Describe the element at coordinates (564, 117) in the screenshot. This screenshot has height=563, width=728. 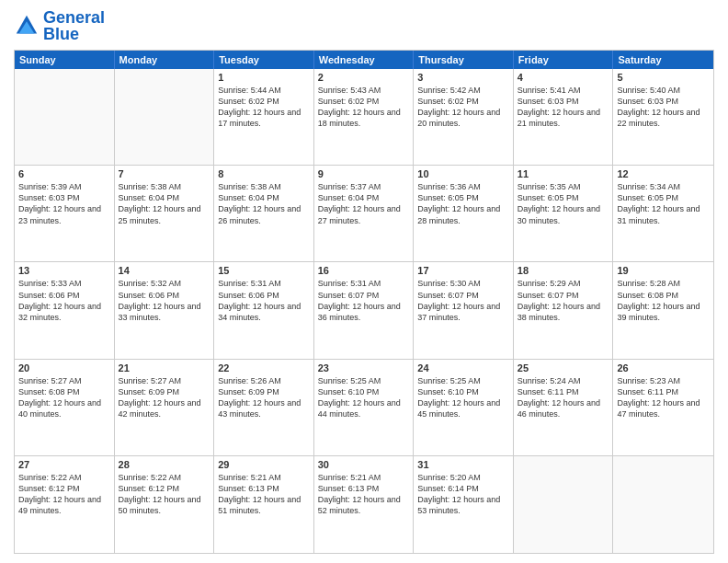
I see `calendar-cell: 4 Sunrise: 5:41 AM Sunset: 6:03 PM Dayli…` at that location.